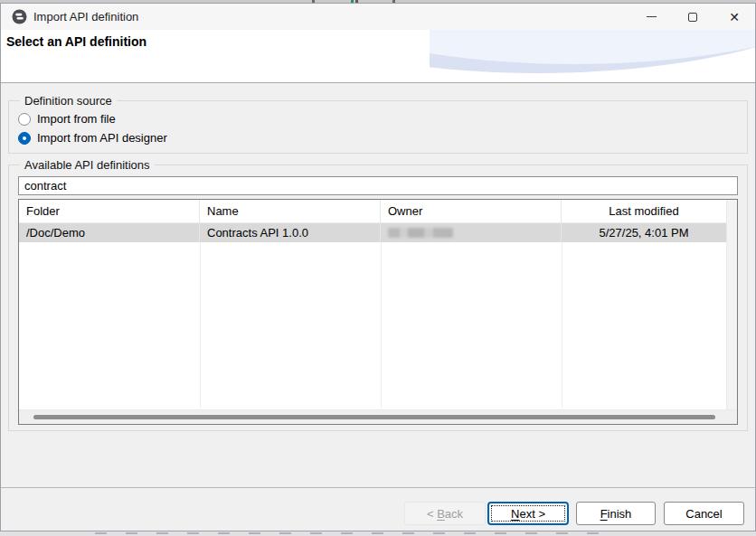  I want to click on next-button: Next >, so click(528, 513).